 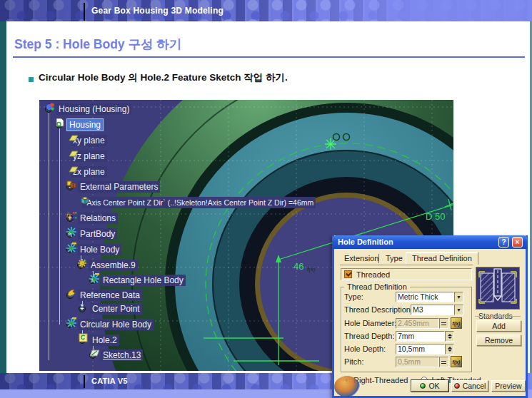 What do you see at coordinates (88, 141) in the screenshot?
I see `tree-item-xy-plane: xy plane` at bounding box center [88, 141].